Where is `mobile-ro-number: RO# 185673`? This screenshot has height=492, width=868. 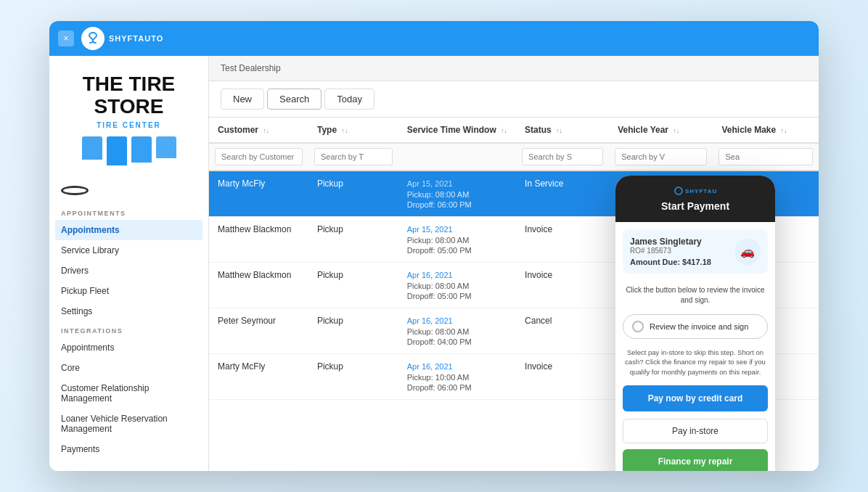 mobile-ro-number: RO# 185673 is located at coordinates (679, 251).